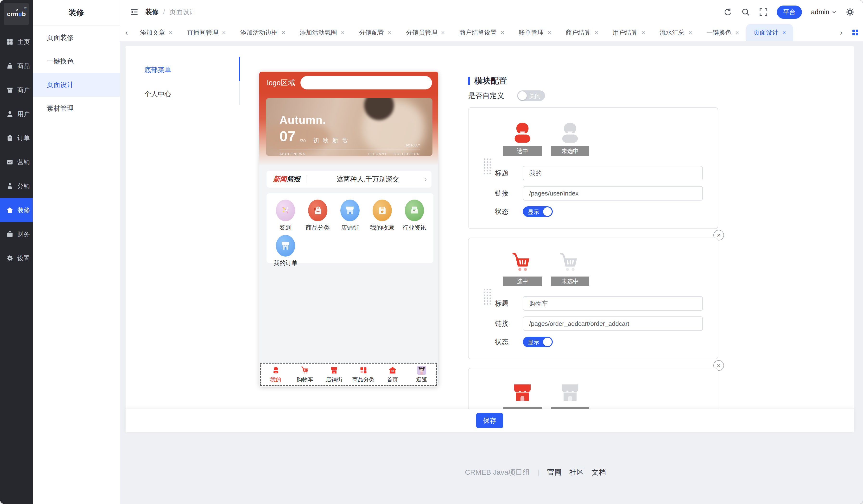  Describe the element at coordinates (629, 32) in the screenshot. I see `tab-user-settle: 用户结算×` at that location.